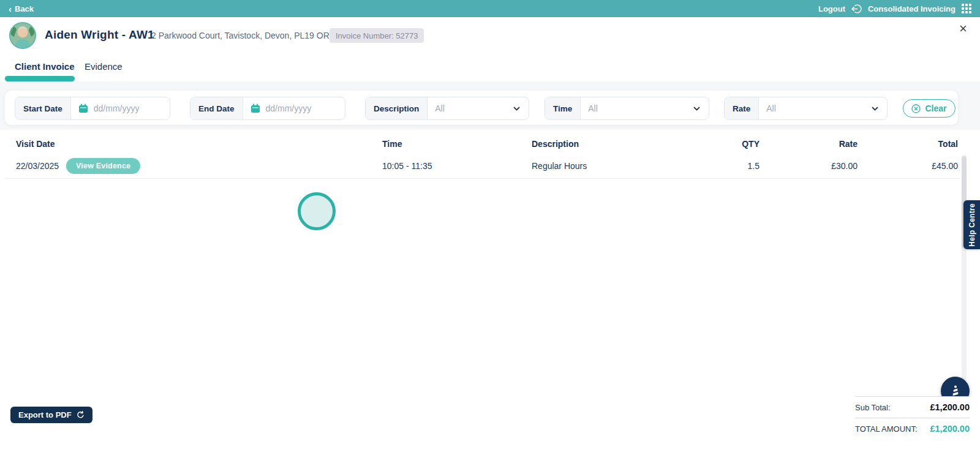 Image resolution: width=980 pixels, height=455 pixels. Describe the element at coordinates (916, 109) in the screenshot. I see `clear-circle-x-icon` at that location.